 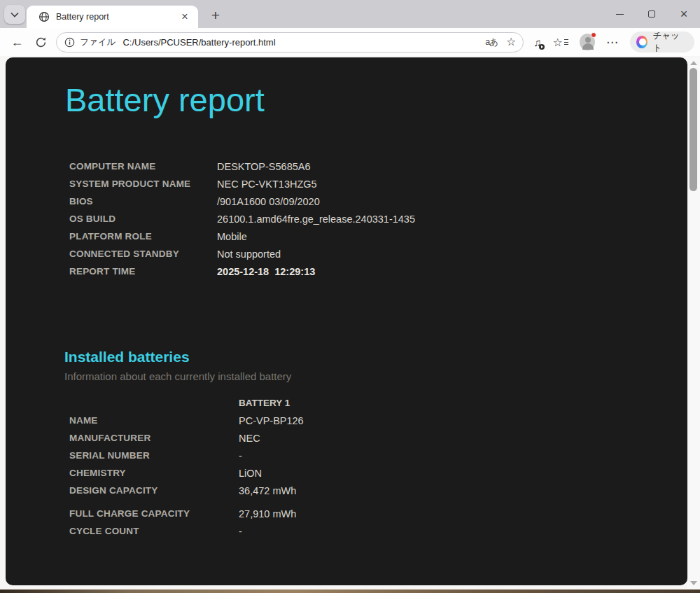 I want to click on system-info-table: COMPUTER NAME DESKTOP-S5685A6 SYSTEM PRO…, so click(x=242, y=218).